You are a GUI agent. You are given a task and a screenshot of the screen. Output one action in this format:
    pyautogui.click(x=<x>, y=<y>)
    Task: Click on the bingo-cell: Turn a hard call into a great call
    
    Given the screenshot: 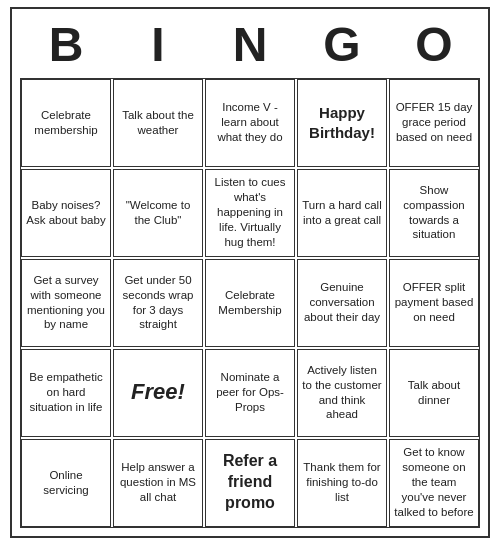 What is the action you would take?
    pyautogui.click(x=342, y=213)
    